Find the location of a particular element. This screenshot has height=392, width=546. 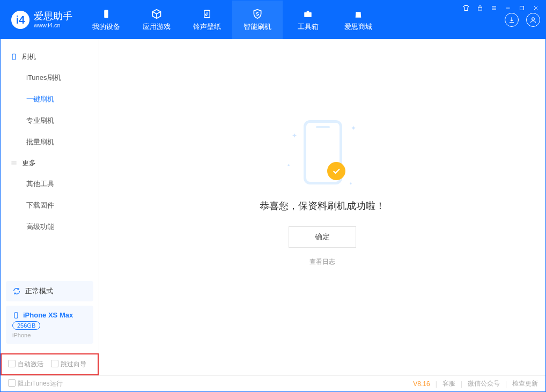

sidebar-item-download-firmware: 下载固件 is located at coordinates (49, 205).